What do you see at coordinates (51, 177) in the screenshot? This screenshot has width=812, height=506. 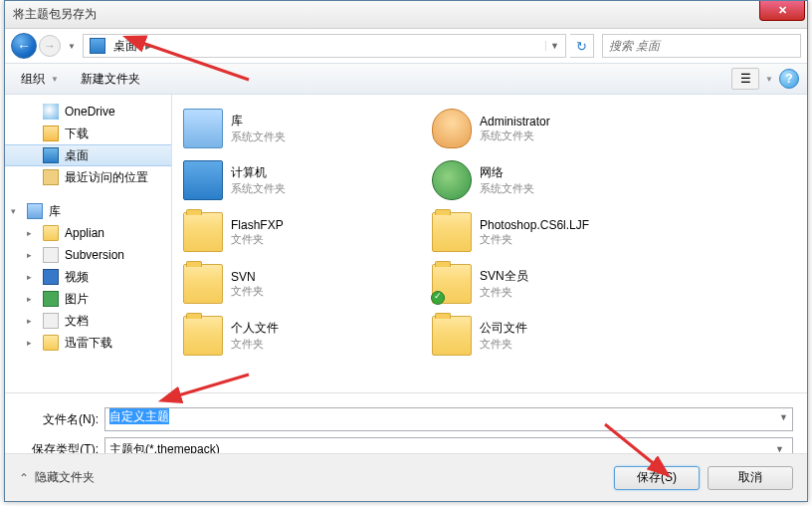 I see `recent-icon` at bounding box center [51, 177].